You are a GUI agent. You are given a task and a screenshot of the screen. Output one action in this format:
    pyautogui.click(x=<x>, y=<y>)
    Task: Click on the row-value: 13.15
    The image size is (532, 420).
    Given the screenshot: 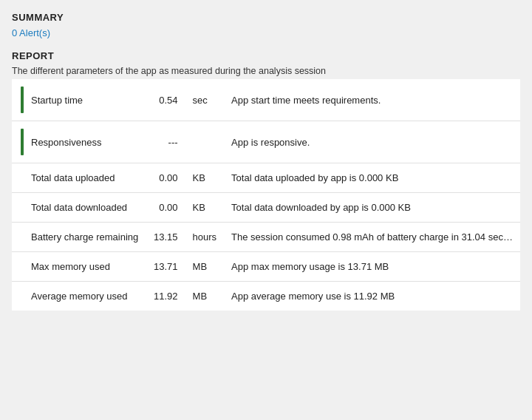 What is the action you would take?
    pyautogui.click(x=164, y=237)
    